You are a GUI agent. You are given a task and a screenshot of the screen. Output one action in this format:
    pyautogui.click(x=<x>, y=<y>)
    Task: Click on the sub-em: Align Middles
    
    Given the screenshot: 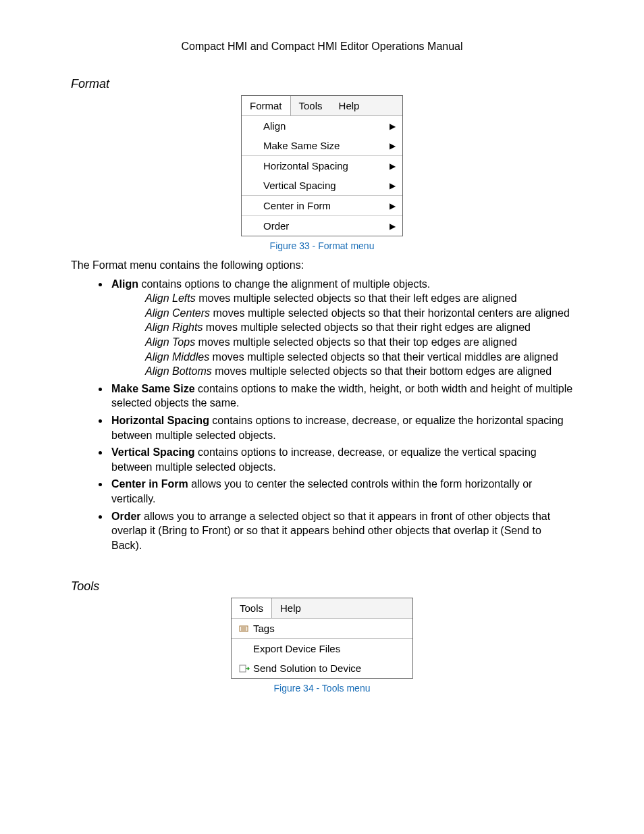 What is the action you would take?
    pyautogui.click(x=177, y=357)
    